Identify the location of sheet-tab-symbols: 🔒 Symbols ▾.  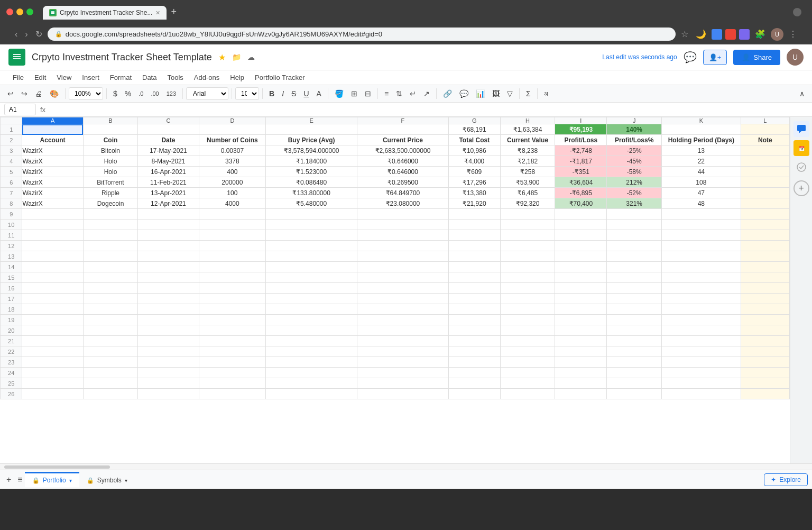
(107, 479).